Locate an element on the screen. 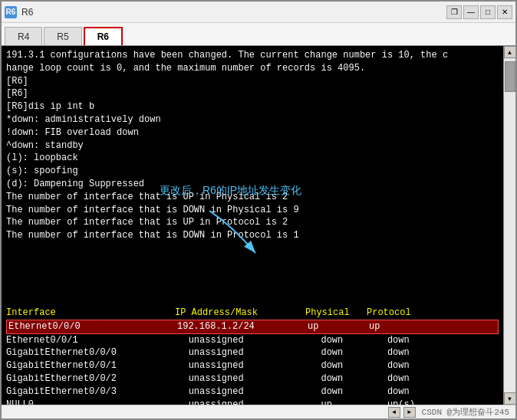 Image resolution: width=517 pixels, height=420 pixels. table-row: GigabitEthernet0/0/2 unassigned down dow… is located at coordinates (252, 379).